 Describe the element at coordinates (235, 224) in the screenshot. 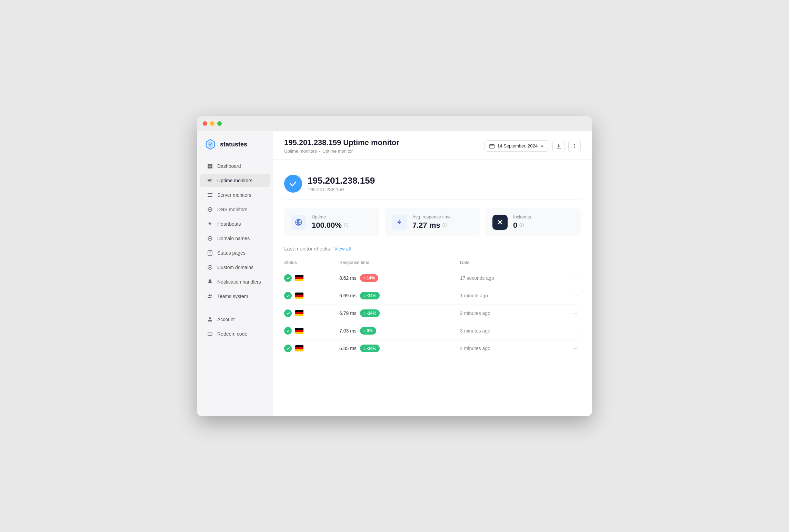

I see `sidebar-item-heartbeats: Heartbeats` at that location.